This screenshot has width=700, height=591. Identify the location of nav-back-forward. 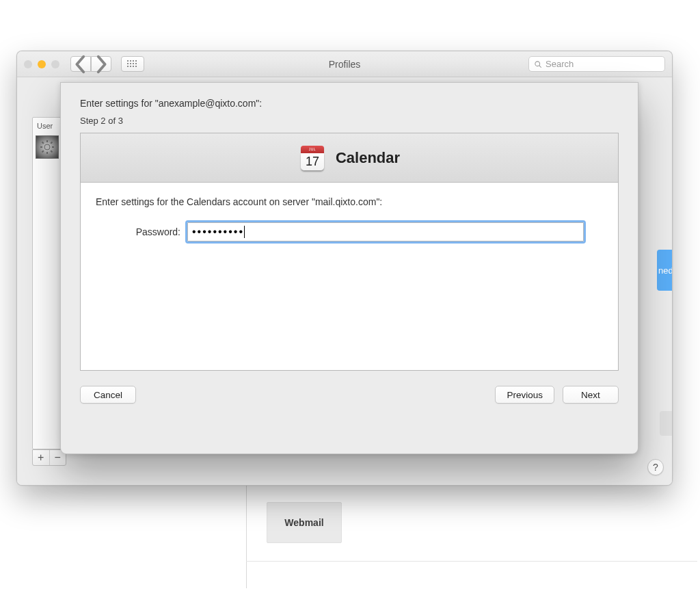
(91, 64).